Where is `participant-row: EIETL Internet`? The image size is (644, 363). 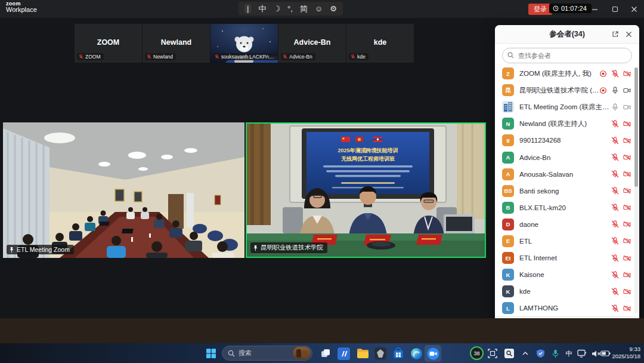
participant-row: EIETL Internet is located at coordinates (567, 258).